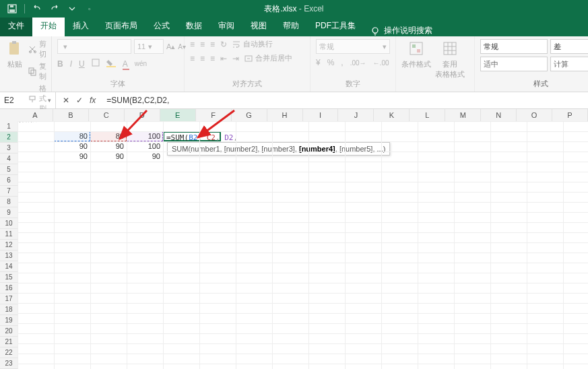 This screenshot has height=369, width=588. What do you see at coordinates (72, 147) in the screenshot?
I see `cell-B3: 90` at bounding box center [72, 147].